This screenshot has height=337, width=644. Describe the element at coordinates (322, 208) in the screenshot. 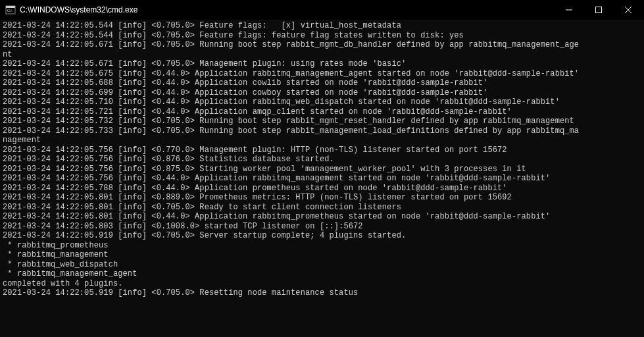

I see `log-line: 2021-03-24 14:22:05.801 [info] <0.705.0>…` at that location.